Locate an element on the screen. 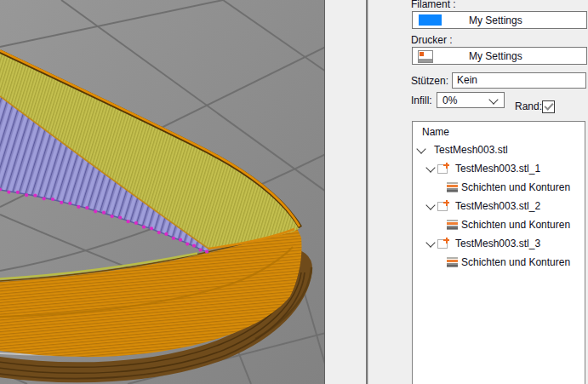 The image size is (588, 384). infill-label: Infill: is located at coordinates (422, 100).